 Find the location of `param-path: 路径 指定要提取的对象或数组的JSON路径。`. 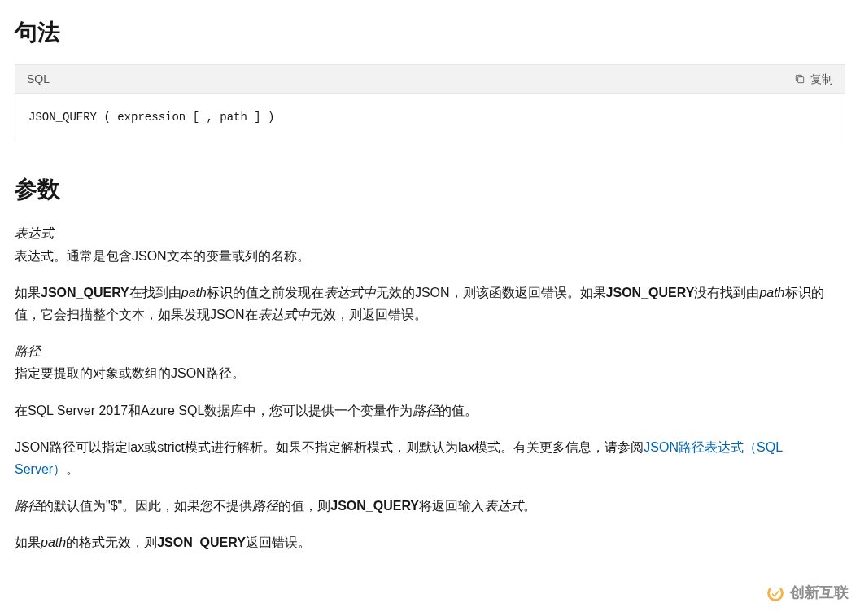

param-path: 路径 指定要提取的对象或数组的JSON路径。 is located at coordinates (430, 362).